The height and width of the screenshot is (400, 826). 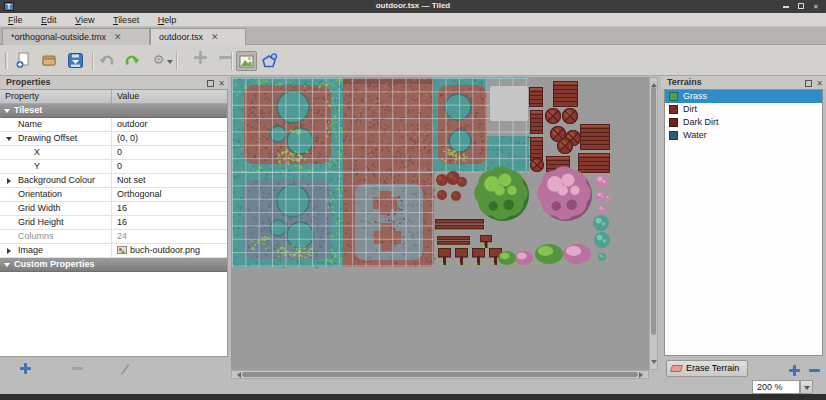 I want to click on property-row-orientation: Orientation Orthogonal, so click(x=114, y=195).